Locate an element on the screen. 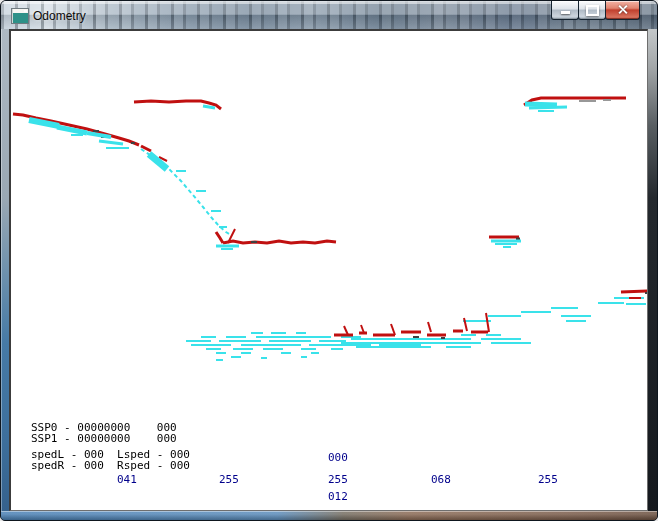 The height and width of the screenshot is (521, 658). window-frame-left is located at coordinates (5, 270).